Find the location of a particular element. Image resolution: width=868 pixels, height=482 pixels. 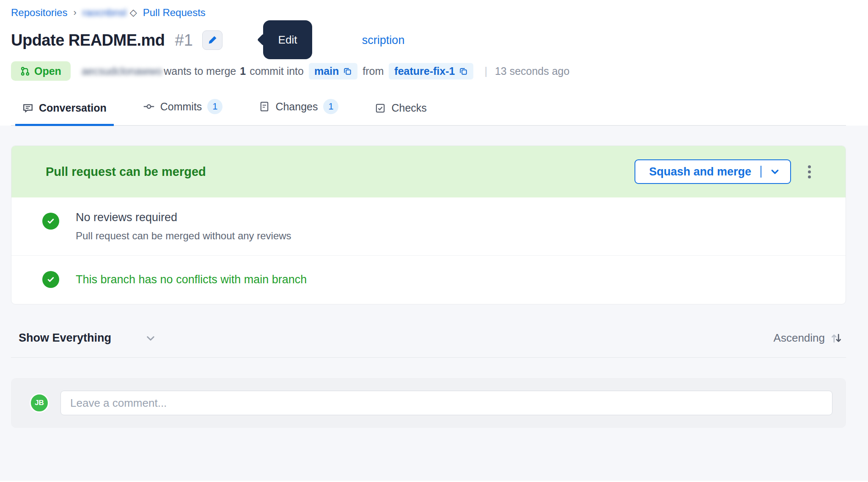

squash-and-merge-button: Squash and merge is located at coordinates (713, 172).